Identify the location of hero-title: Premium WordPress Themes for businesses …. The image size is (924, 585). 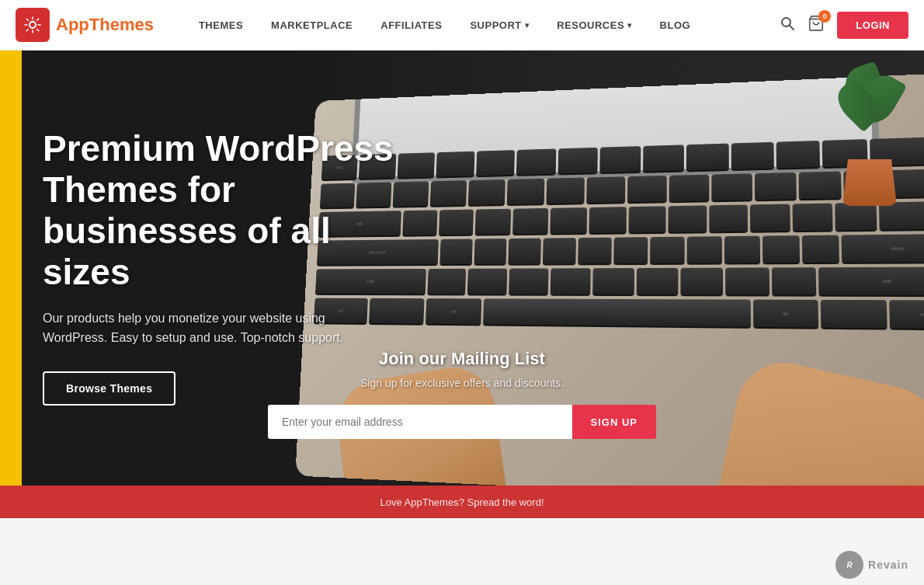
(229, 211).